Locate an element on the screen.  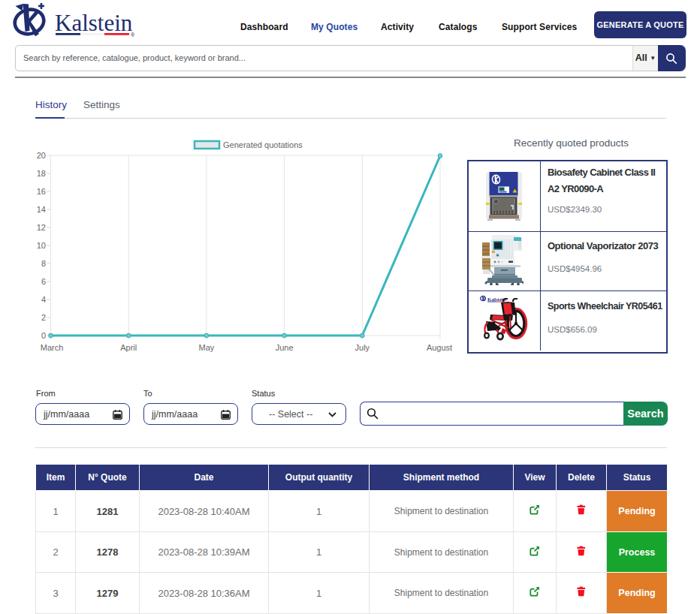
svg-text: July is located at coordinates (363, 348).